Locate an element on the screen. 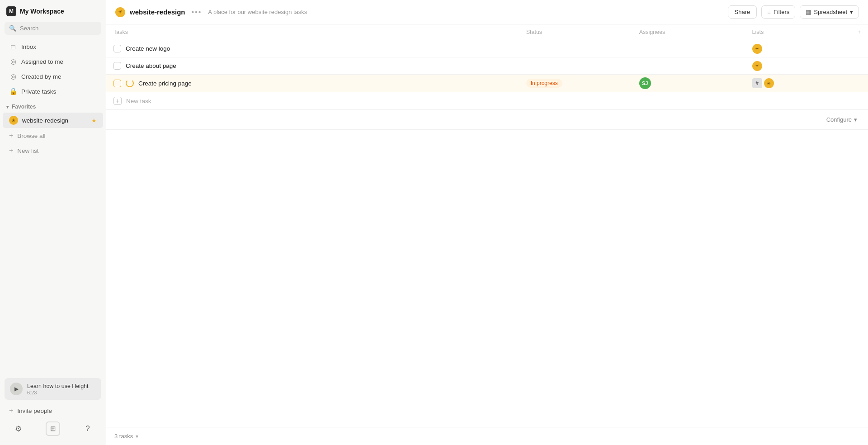 The height and width of the screenshot is (445, 868). task-name: Create pricing page is located at coordinates (325, 83).